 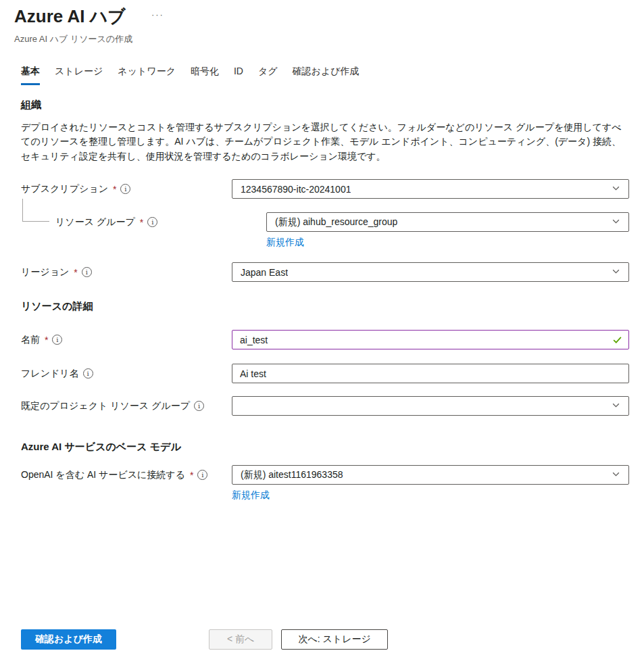 I want to click on field-row-subscription: サブスクリプション* 1234567890-itc-20241001, so click(x=325, y=189).